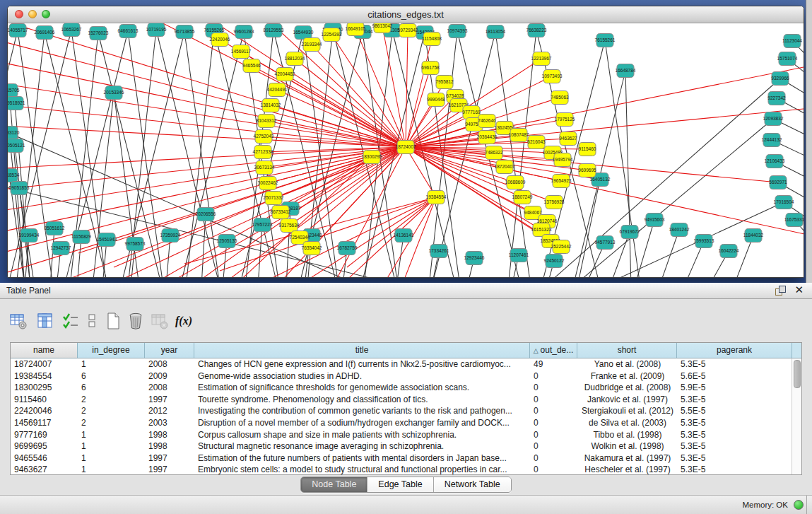 Image resolution: width=812 pixels, height=514 pixels. I want to click on graph-node: 96713855, so click(185, 33).